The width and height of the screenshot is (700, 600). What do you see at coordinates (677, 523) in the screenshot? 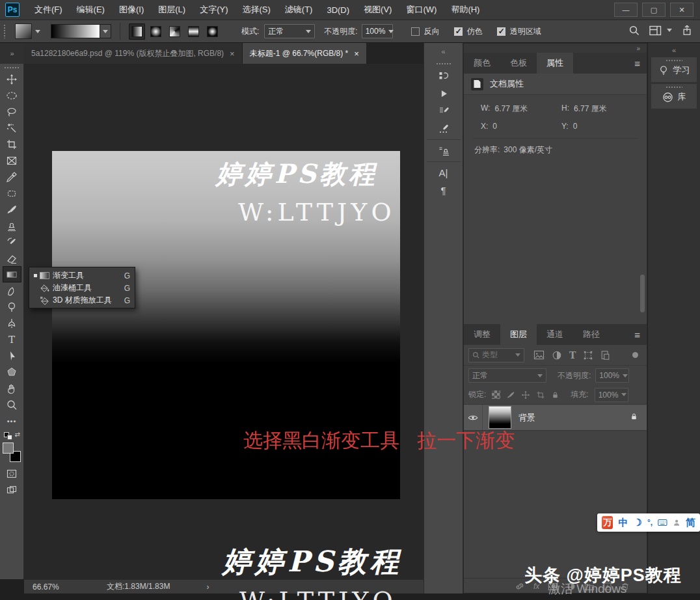
I see `ime-user-icon` at bounding box center [677, 523].